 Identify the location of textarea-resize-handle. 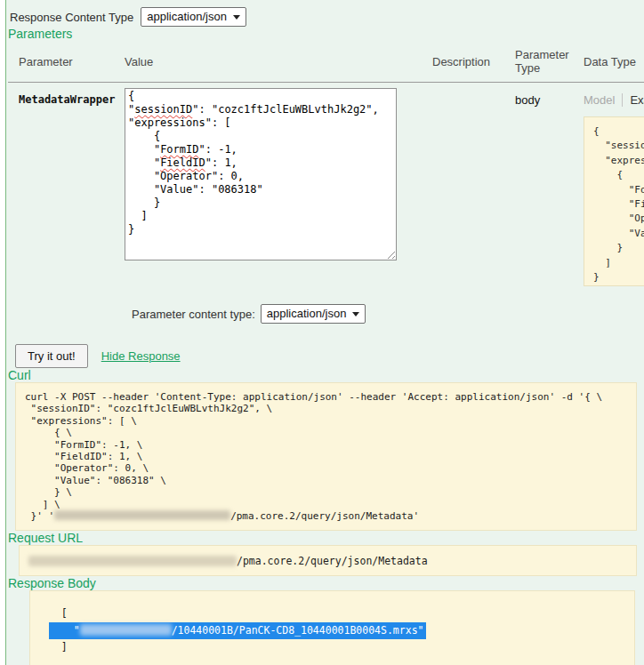
(390, 254).